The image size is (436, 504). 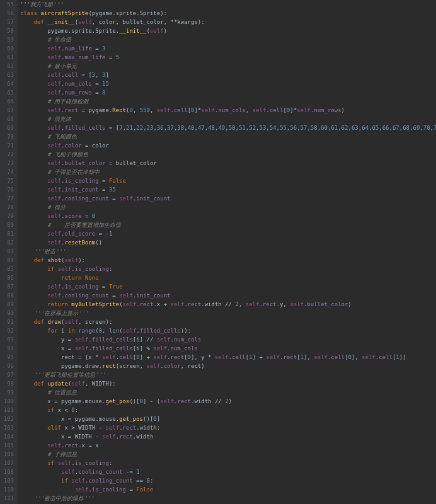 What do you see at coordinates (227, 84) in the screenshot?
I see `code-line: self.num_cols = 15` at bounding box center [227, 84].